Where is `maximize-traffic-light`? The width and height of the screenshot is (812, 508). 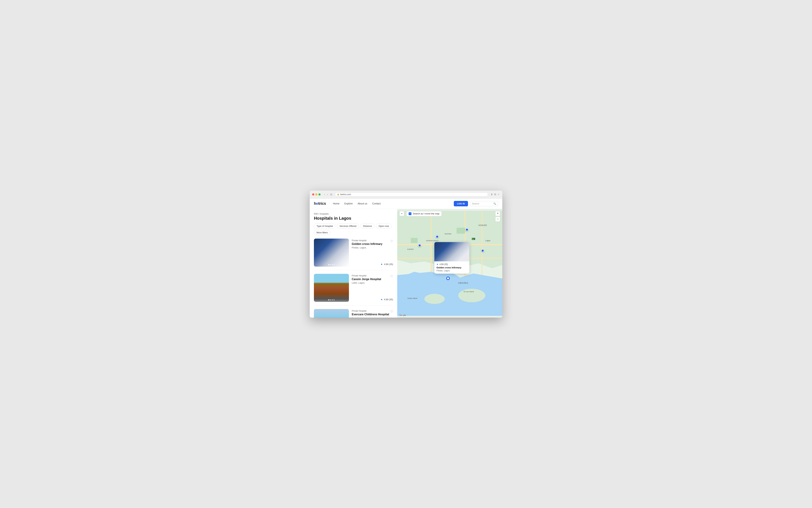
maximize-traffic-light is located at coordinates (320, 195).